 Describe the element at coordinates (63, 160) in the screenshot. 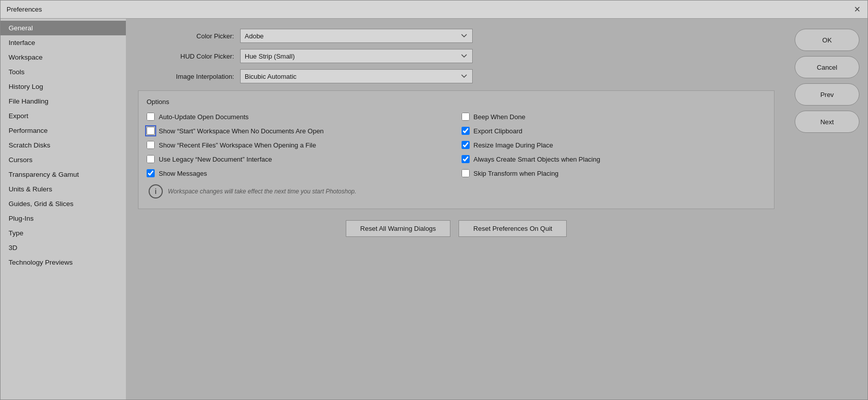

I see `sidebar-item-cursors: Cursors` at that location.